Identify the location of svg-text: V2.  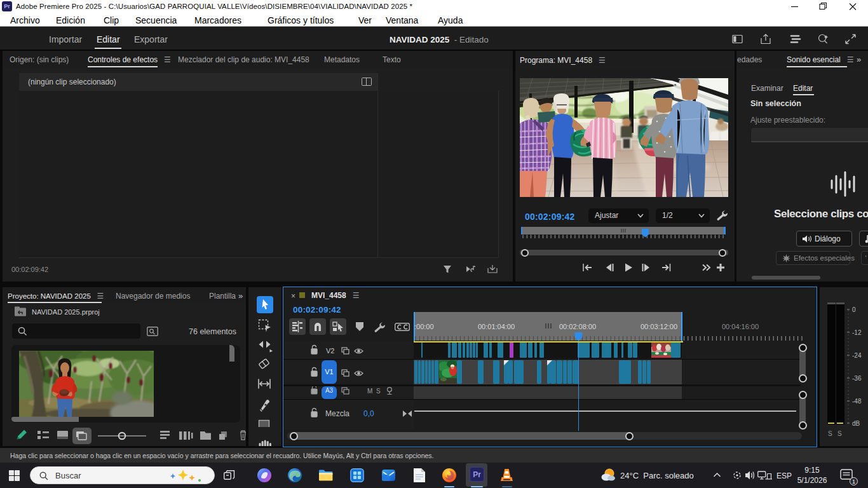
(330, 351).